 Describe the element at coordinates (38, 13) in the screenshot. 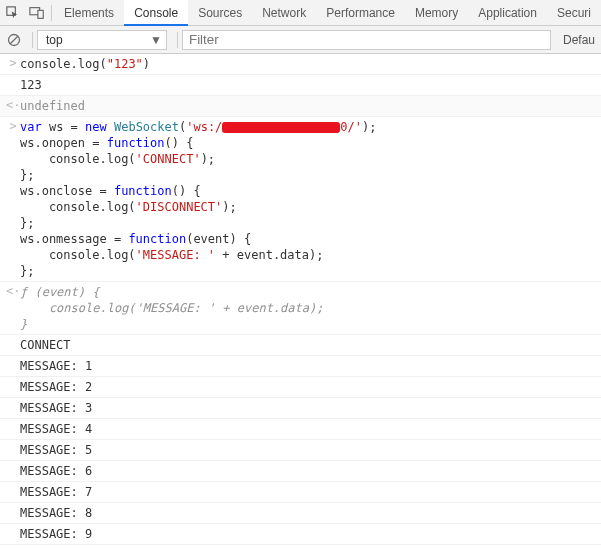

I see `device-toggle-icon` at that location.